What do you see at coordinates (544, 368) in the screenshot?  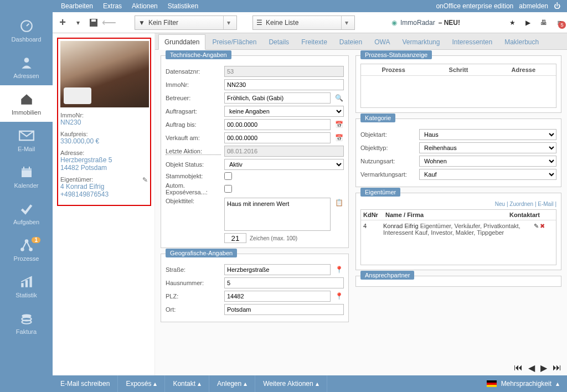 I see `next-icon: ▶` at bounding box center [544, 368].